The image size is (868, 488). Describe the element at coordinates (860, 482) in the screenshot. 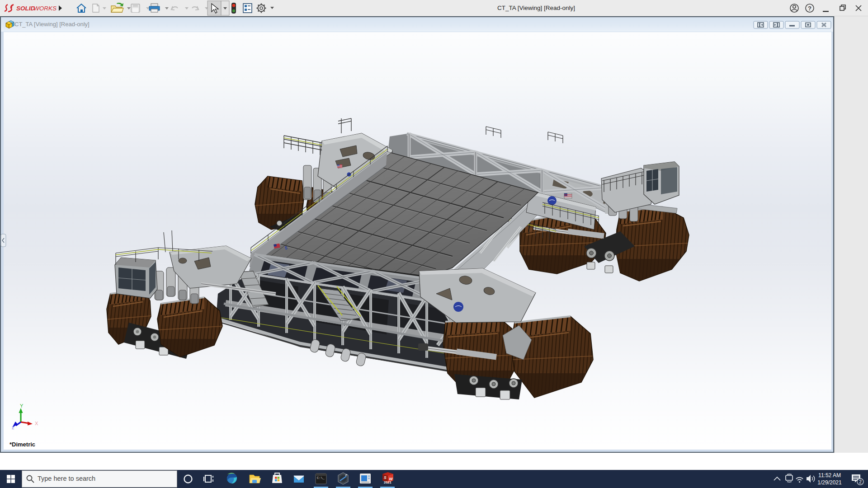

I see `svg-text: 2` at that location.